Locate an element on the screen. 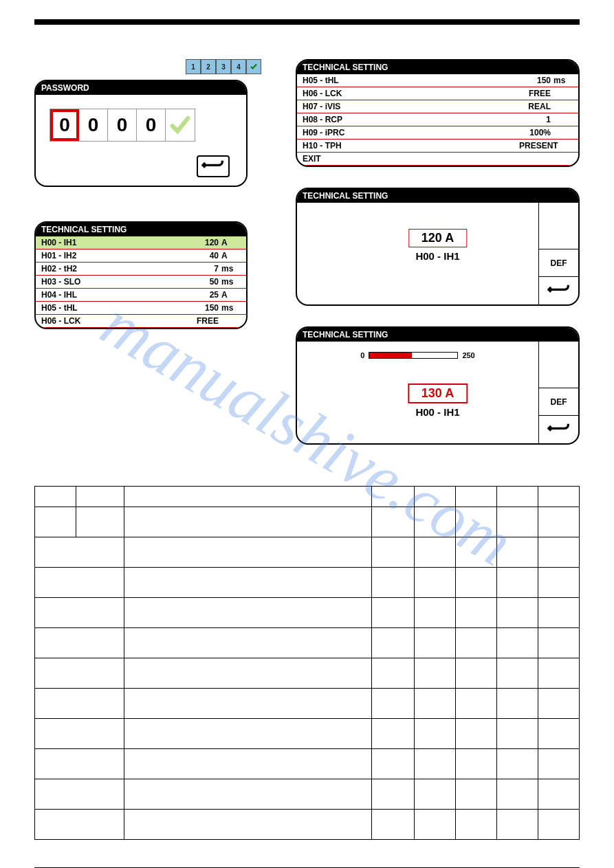 The height and width of the screenshot is (868, 614). row-value: 150 is located at coordinates (204, 308).